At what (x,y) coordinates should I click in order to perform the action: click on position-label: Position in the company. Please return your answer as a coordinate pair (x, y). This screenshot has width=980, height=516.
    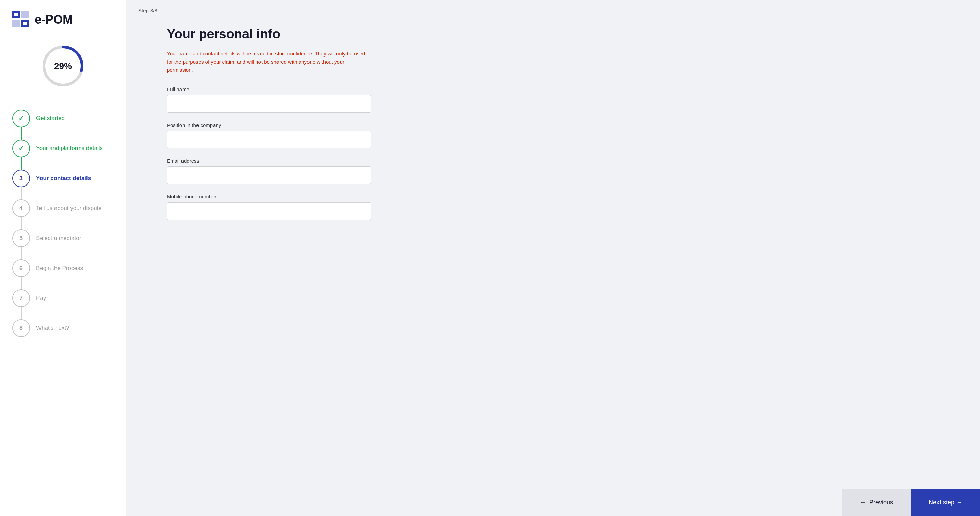
    Looking at the image, I should click on (269, 125).